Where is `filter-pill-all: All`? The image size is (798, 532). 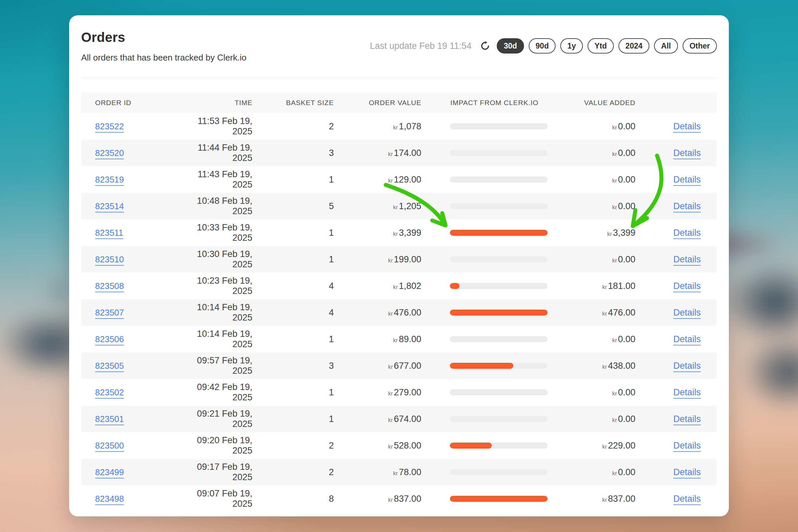
filter-pill-all: All is located at coordinates (666, 46).